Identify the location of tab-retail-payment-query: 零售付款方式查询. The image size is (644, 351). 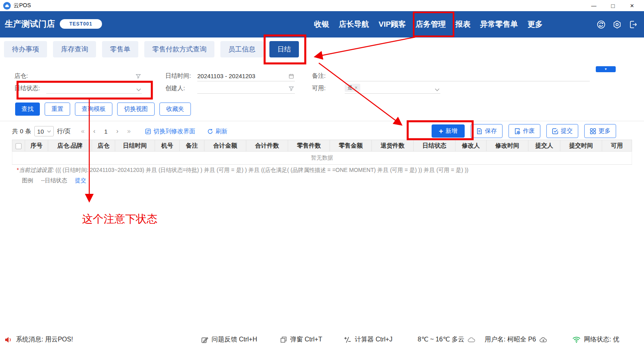
(179, 49).